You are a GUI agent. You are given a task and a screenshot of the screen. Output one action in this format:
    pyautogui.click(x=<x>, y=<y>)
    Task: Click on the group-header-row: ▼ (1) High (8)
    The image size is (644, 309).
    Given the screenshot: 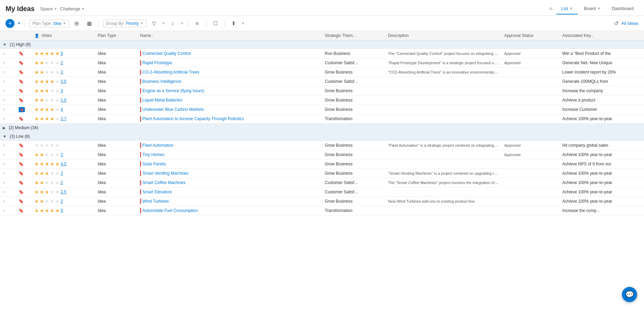 What is the action you would take?
    pyautogui.click(x=322, y=45)
    